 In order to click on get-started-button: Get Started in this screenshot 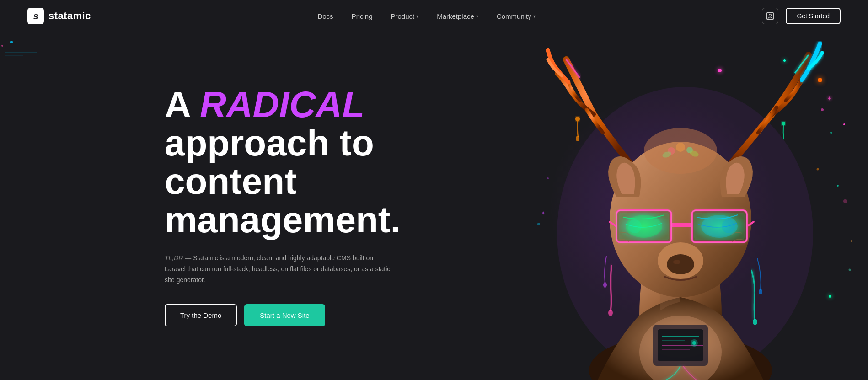, I will do `click(813, 16)`.